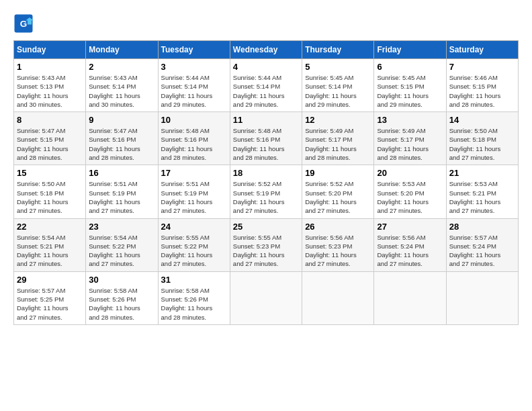  Describe the element at coordinates (122, 144) in the screenshot. I see `day-info: Sunrise: 5:47 AM Sunset: 5:16 PM Dayligh…` at that location.